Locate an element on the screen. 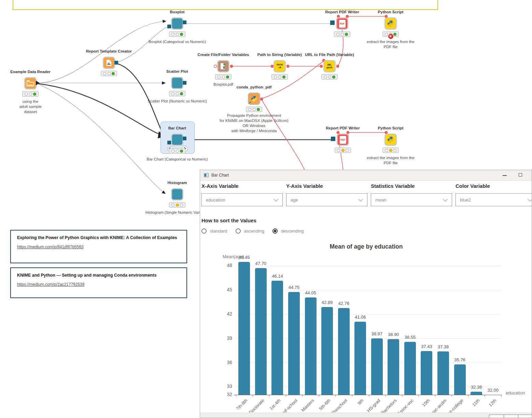 The image size is (532, 418). create-variables-icon: V is located at coordinates (223, 66).